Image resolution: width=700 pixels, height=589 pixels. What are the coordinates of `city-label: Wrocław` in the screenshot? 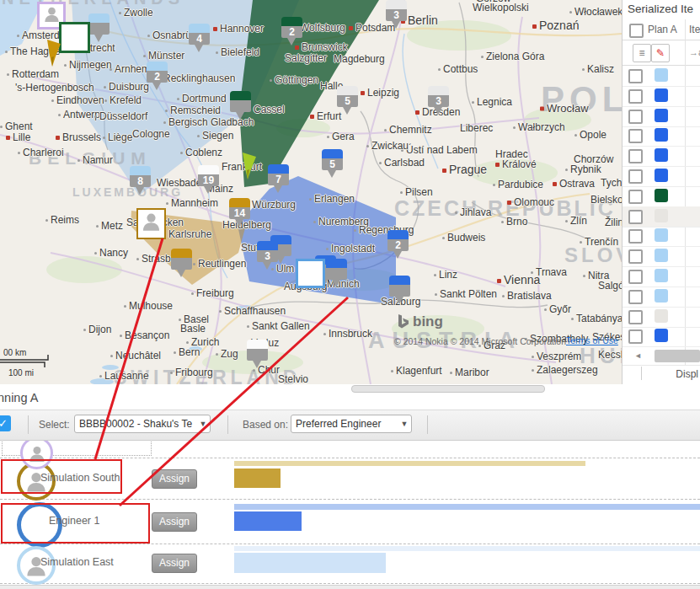 It's located at (564, 108).